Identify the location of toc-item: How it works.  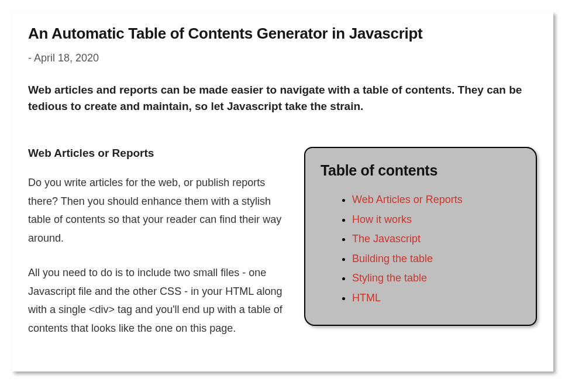
(436, 220).